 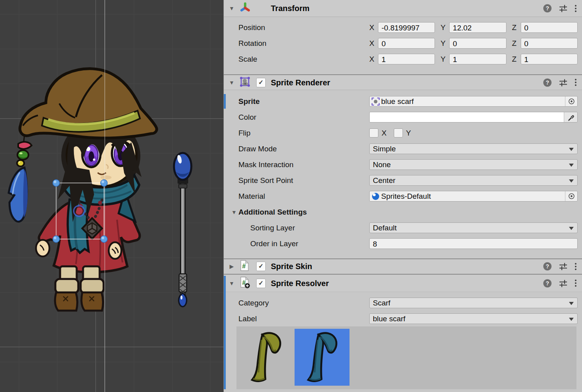 What do you see at coordinates (245, 283) in the screenshot?
I see `script-plus-icon: #` at bounding box center [245, 283].